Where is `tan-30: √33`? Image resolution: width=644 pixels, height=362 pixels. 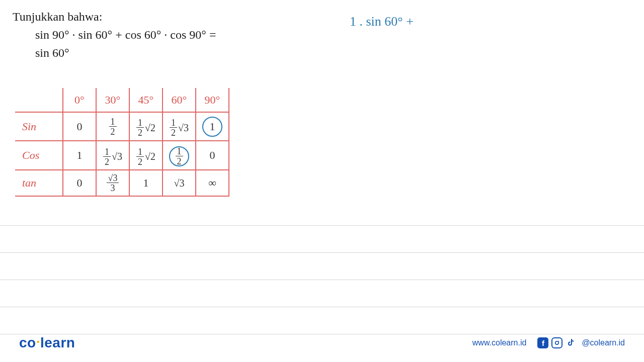 tan-30: √33 is located at coordinates (113, 183).